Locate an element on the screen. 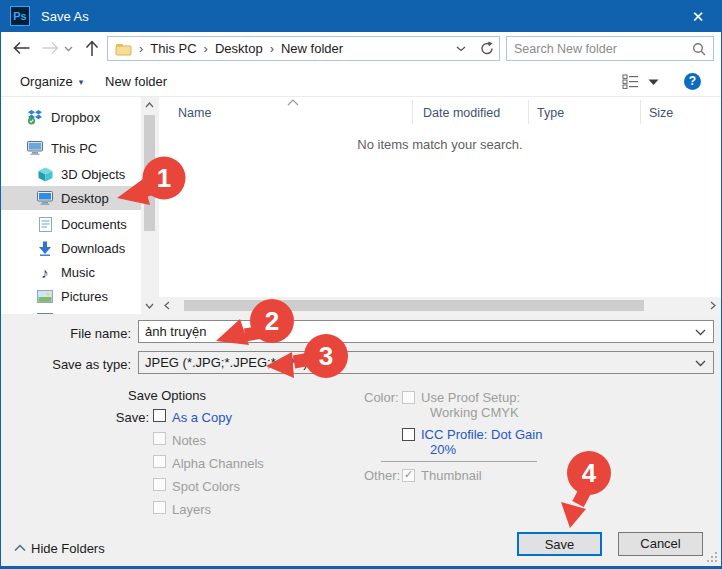 The height and width of the screenshot is (569, 722). scroll-up-icon is located at coordinates (150, 105).